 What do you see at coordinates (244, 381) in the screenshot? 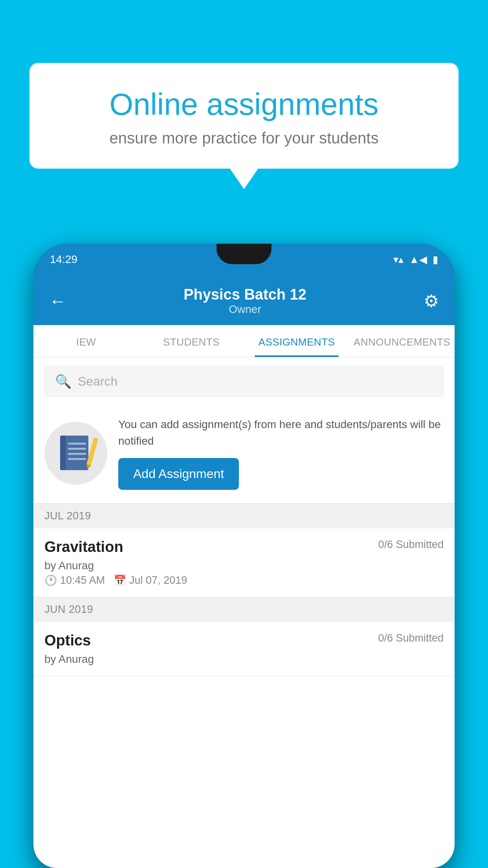
I see `search-bar: 🔍 Search` at bounding box center [244, 381].